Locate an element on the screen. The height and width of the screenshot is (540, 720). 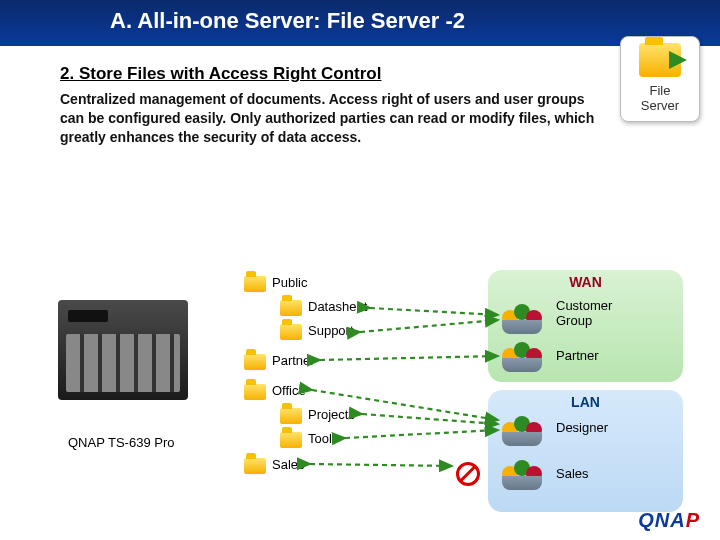
section-heading: 2. Store Files with Access Right Control is located at coordinates (360, 74).